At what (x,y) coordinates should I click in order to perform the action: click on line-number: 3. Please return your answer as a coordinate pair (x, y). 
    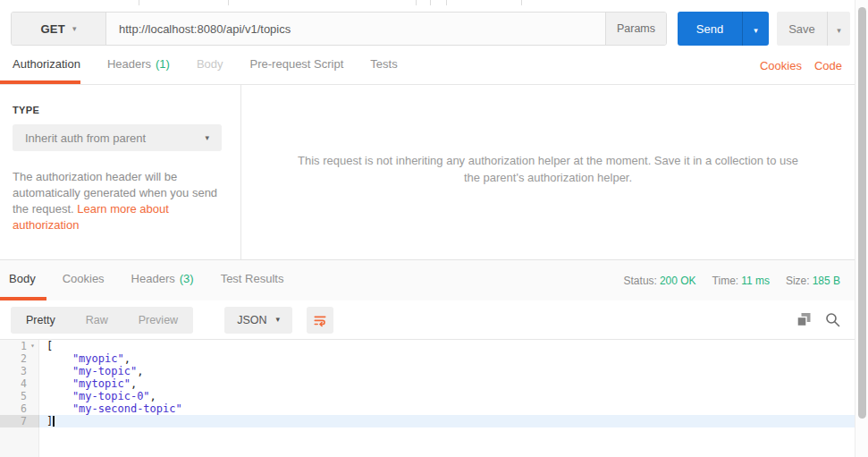
    Looking at the image, I should click on (13, 371).